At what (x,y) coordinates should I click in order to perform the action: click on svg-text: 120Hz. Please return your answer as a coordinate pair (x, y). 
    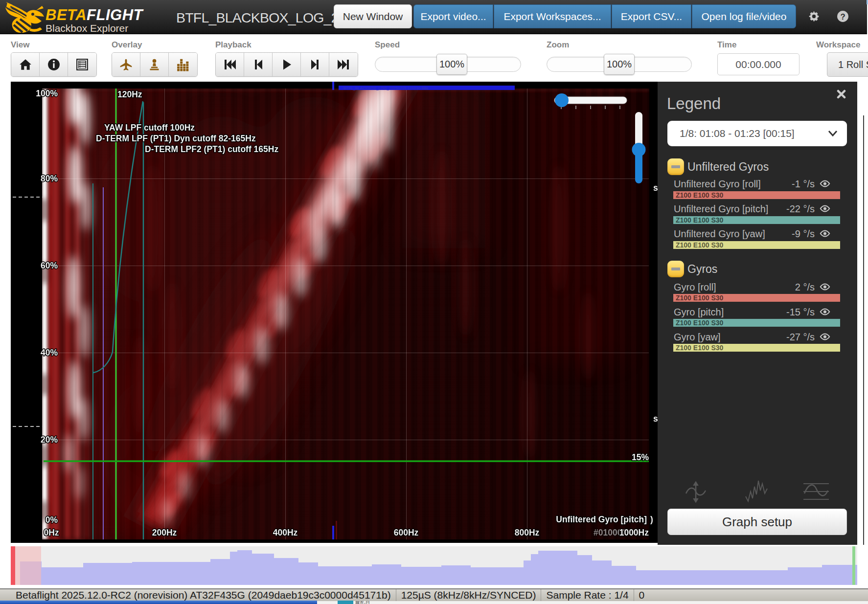
    Looking at the image, I should click on (130, 94).